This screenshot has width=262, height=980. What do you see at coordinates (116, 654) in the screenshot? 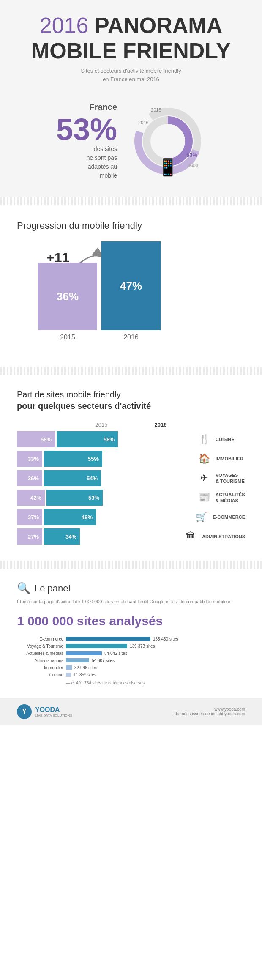
I see `mini-count-actualites: 84 042 sites` at bounding box center [116, 654].